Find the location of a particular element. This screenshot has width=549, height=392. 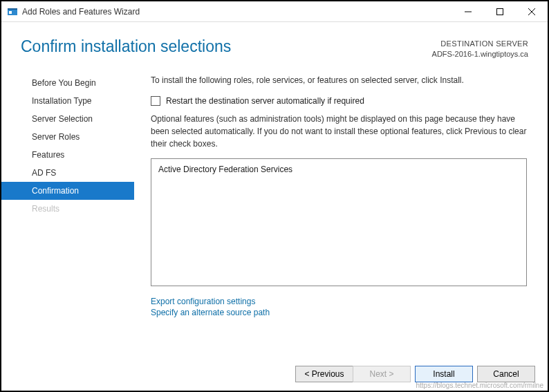

wizard-button-bar: < Previous Next > Install Cancel is located at coordinates (415, 374).